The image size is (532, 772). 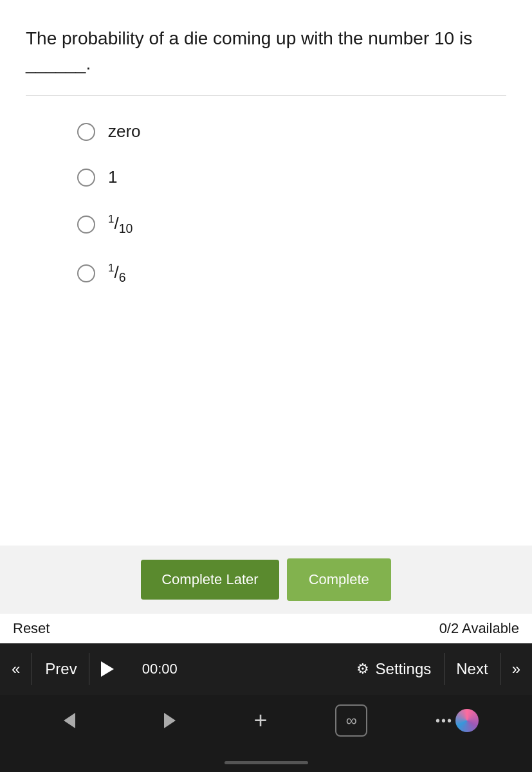 What do you see at coordinates (86, 225) in the screenshot?
I see `radio-one-tenth` at bounding box center [86, 225].